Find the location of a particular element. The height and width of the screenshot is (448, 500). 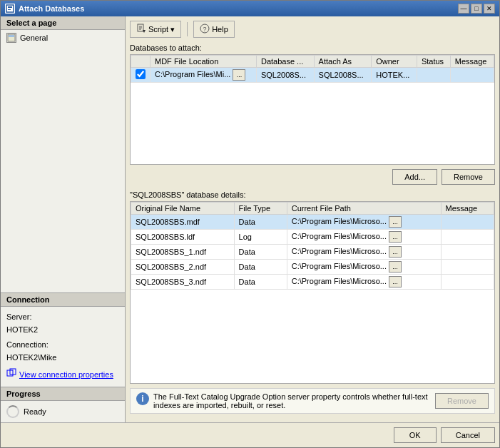

toolbar-separator is located at coordinates (187, 29).